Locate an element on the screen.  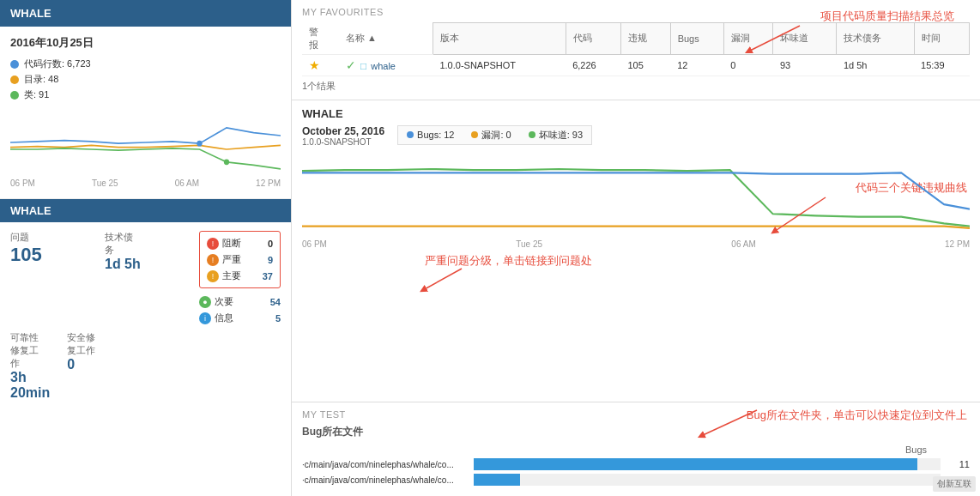
col-techdebt: 技术债务 is located at coordinates (875, 39).